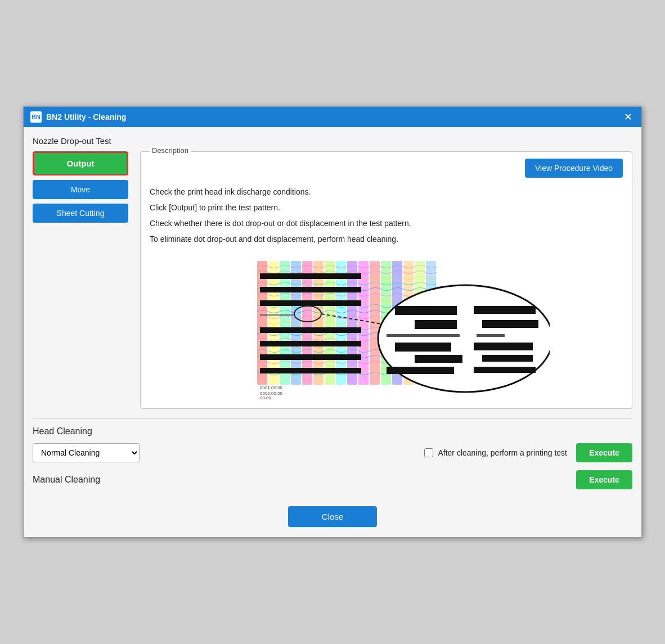 The image size is (665, 644). What do you see at coordinates (36, 117) in the screenshot?
I see `app-icon: BN` at bounding box center [36, 117].